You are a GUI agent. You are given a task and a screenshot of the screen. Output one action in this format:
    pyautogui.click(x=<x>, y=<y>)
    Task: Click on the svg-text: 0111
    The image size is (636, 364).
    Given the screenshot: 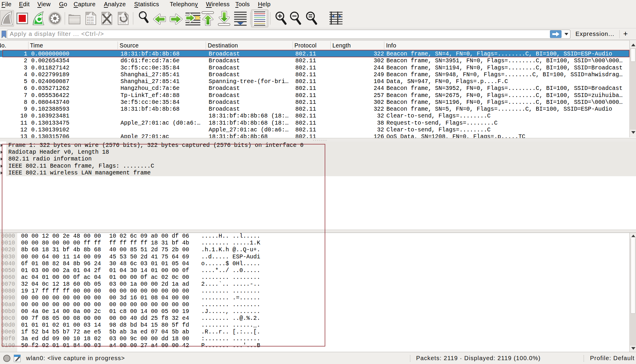 What is the action you would take?
    pyautogui.click(x=90, y=23)
    